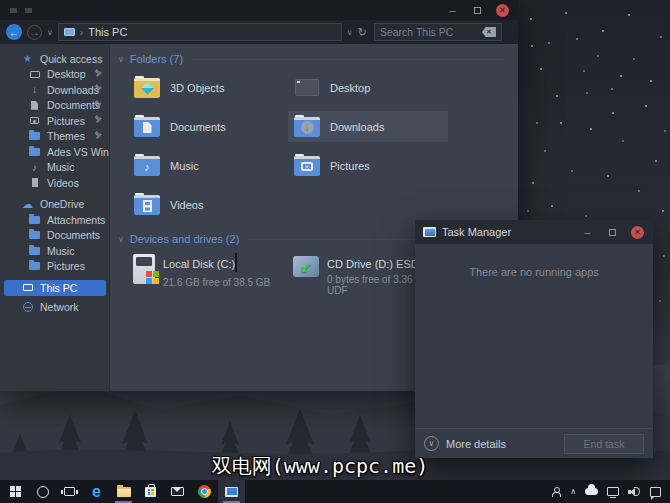 The image size is (670, 503). What do you see at coordinates (438, 32) in the screenshot?
I see `search-input: Search This PC ×` at bounding box center [438, 32].